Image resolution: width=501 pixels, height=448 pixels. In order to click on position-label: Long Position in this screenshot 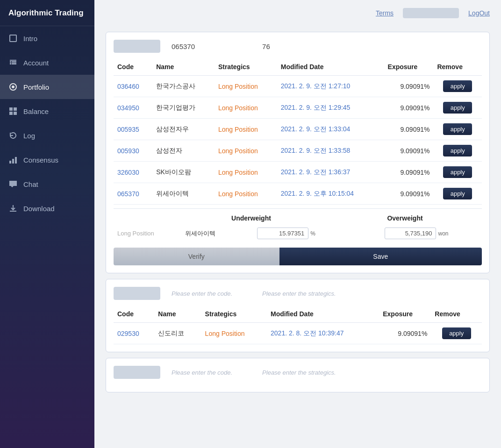, I will do `click(144, 234)`.